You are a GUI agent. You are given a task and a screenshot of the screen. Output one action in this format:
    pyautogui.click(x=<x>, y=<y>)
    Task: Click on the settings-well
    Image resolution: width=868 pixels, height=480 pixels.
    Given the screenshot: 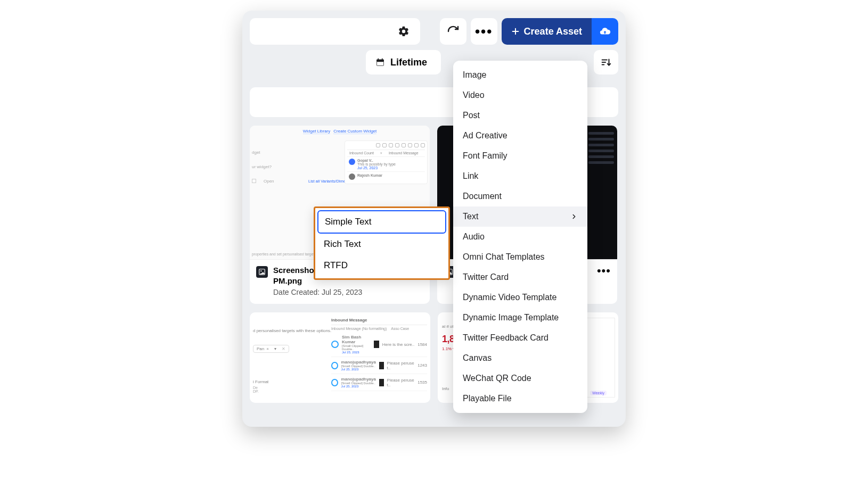 What is the action you would take?
    pyautogui.click(x=335, y=31)
    